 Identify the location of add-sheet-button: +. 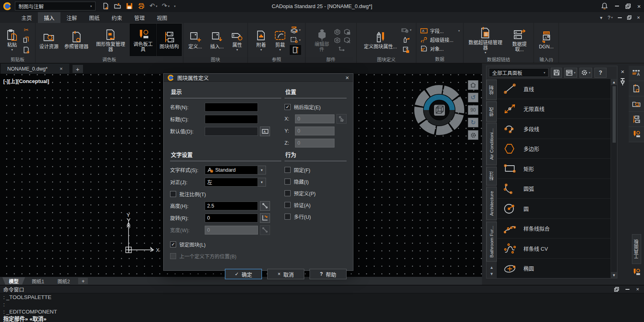
(83, 281).